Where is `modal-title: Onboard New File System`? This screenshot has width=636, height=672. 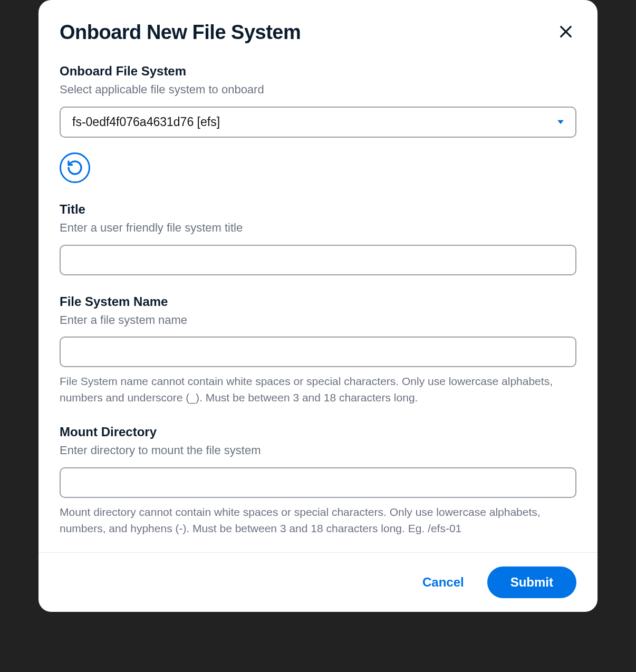 modal-title: Onboard New File System is located at coordinates (180, 33).